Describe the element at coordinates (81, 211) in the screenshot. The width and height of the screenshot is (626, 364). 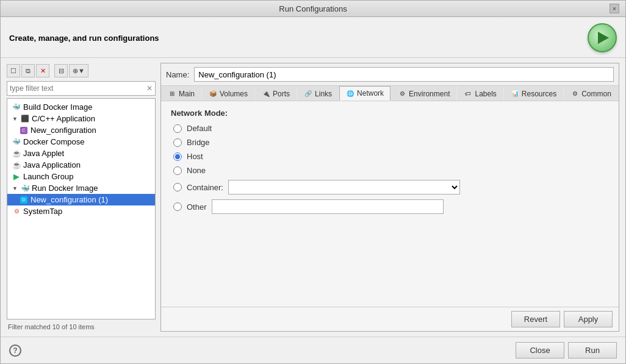
I see `tree-item-systemtap: ⚙ SystemTap` at that location.